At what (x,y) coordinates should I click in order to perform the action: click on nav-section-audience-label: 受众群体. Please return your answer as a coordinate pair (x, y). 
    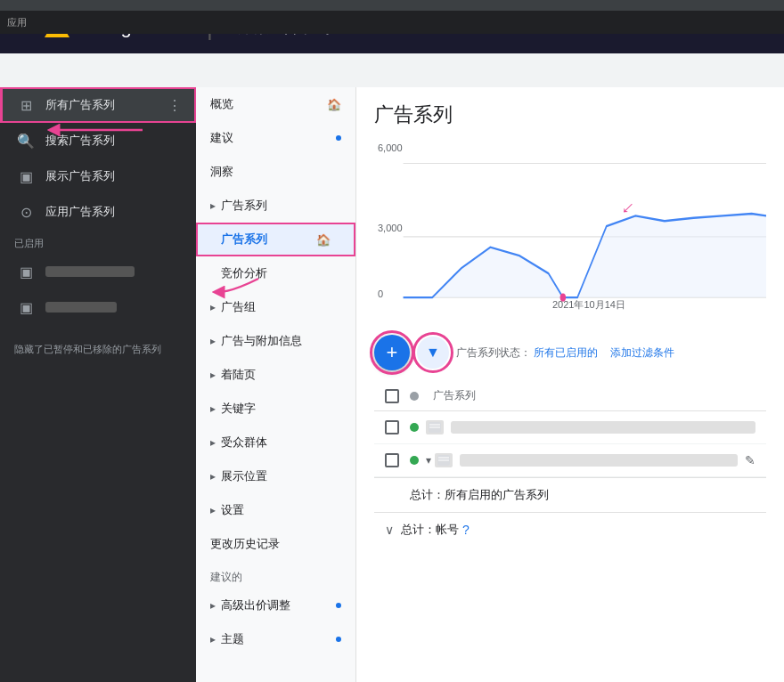
    Looking at the image, I should click on (244, 442).